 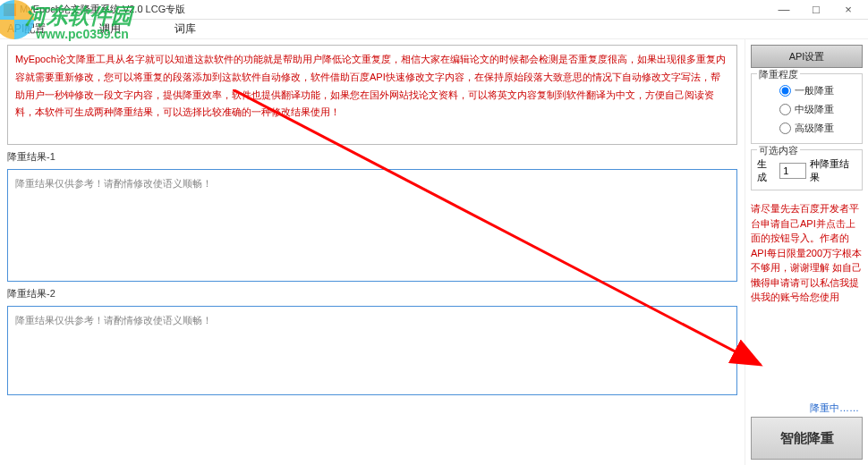 I want to click on level-group: 降重程度 一般降重 中级降重 高级降重, so click(x=807, y=109).